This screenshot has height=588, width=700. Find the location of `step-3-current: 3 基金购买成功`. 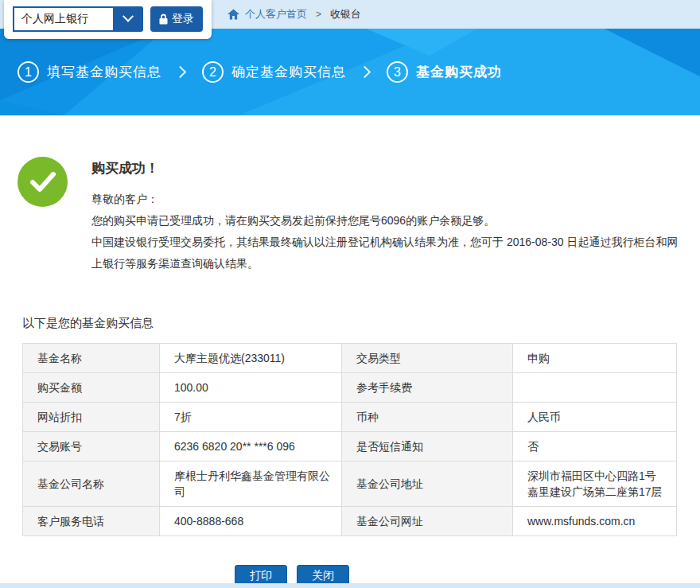

step-3-current: 3 基金购买成功 is located at coordinates (444, 72).